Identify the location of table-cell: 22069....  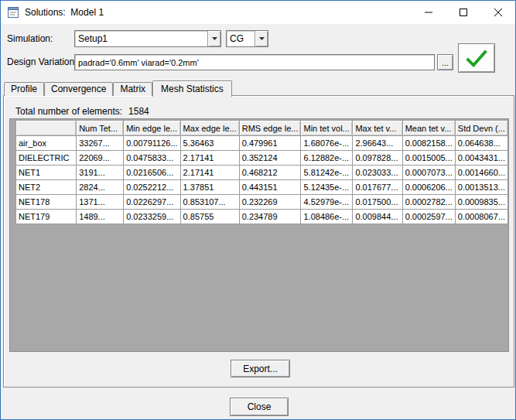
(101, 158).